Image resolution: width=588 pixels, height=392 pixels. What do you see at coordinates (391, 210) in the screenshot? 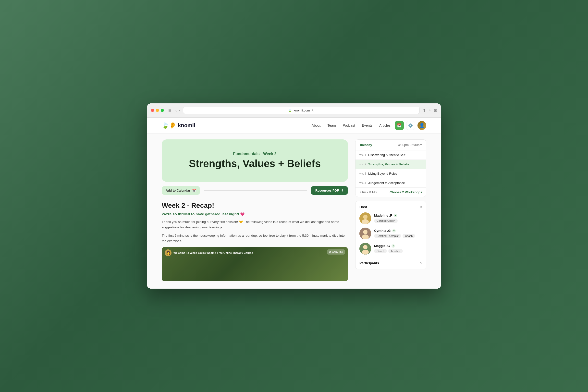
I see `right-column: Tuesday 4:30pm - 6:30pm wk. 1 Discoverin…` at bounding box center [391, 210].